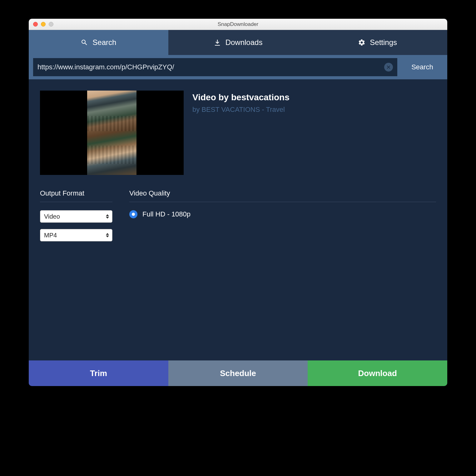 The height and width of the screenshot is (476, 476). Describe the element at coordinates (241, 110) in the screenshot. I see `video-author: by BEST VACATIONS - Travel` at that location.